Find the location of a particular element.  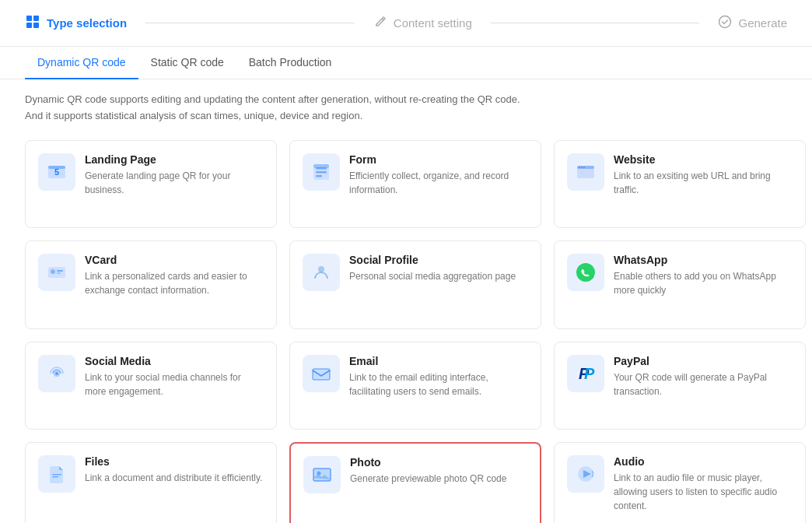

card-desc-form: Efficiently collect, organize, and recor… is located at coordinates (439, 183).